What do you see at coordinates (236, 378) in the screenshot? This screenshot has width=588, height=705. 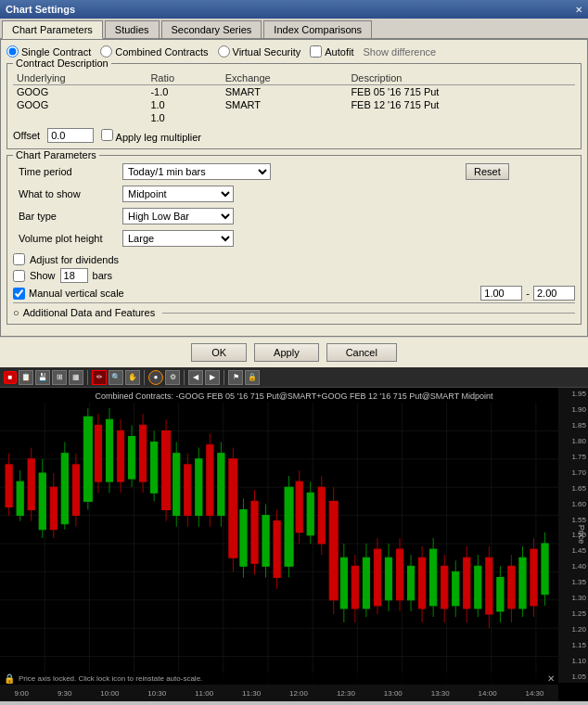 I see `toolbar-icon-13: ⚑` at bounding box center [236, 378].